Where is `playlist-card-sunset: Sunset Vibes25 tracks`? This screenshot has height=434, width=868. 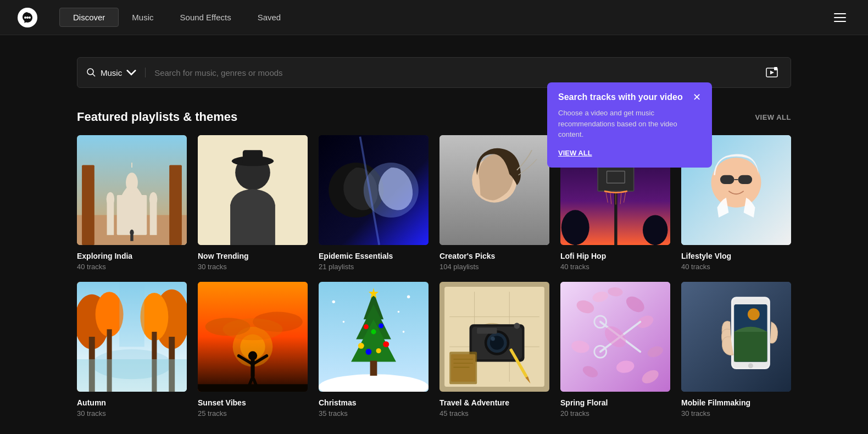 playlist-card-sunset: Sunset Vibes25 tracks is located at coordinates (253, 349).